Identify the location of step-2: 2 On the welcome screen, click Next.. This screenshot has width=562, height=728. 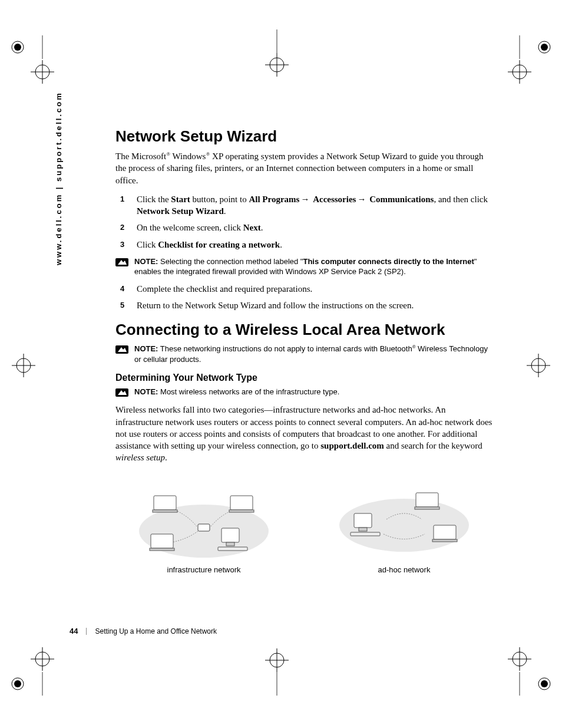
(304, 228).